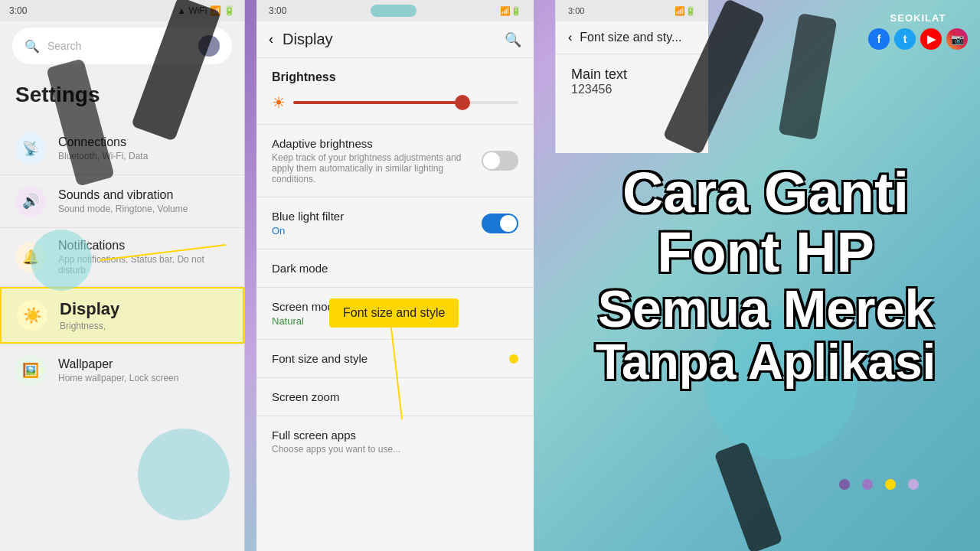 The width and height of the screenshot is (980, 551). I want to click on font-size-row: Font size and style, so click(395, 358).